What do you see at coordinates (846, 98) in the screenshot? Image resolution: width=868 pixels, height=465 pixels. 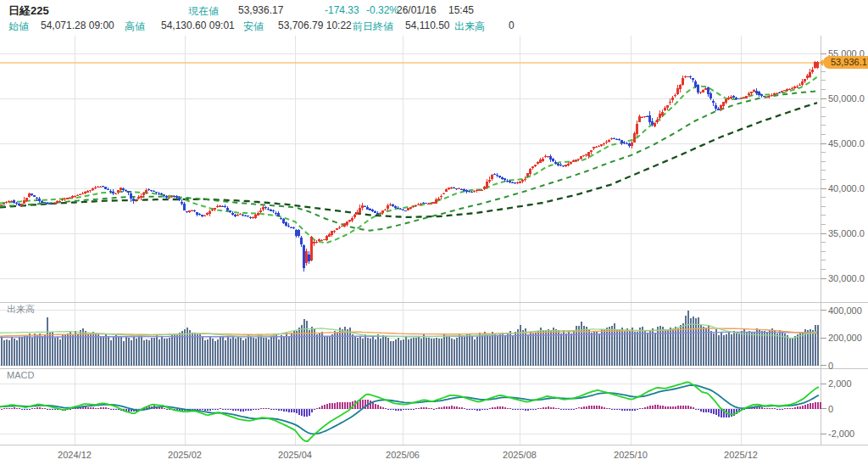 I see `svg-text: 50,000.0` at bounding box center [846, 98].